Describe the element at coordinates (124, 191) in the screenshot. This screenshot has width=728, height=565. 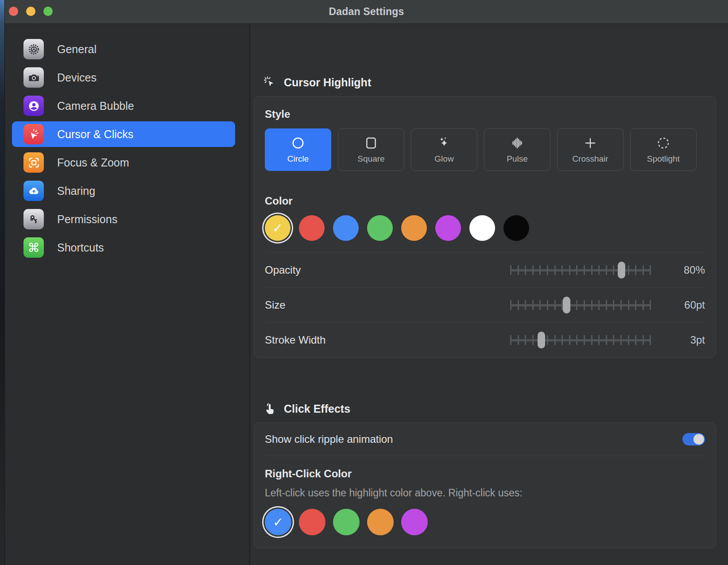
I see `sidebar-item-sharing: Sharing` at that location.